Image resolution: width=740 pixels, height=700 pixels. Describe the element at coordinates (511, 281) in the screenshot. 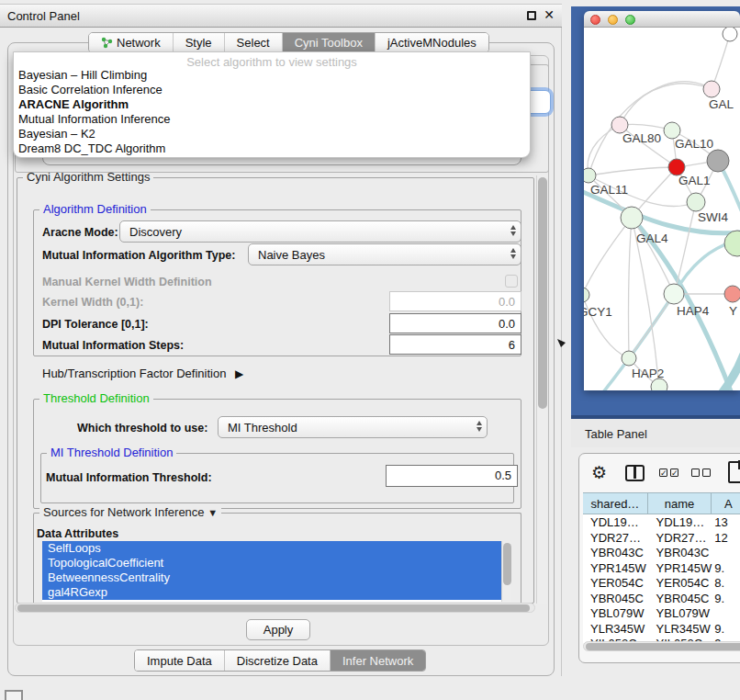

I see `manual-kernel-checkbox` at that location.